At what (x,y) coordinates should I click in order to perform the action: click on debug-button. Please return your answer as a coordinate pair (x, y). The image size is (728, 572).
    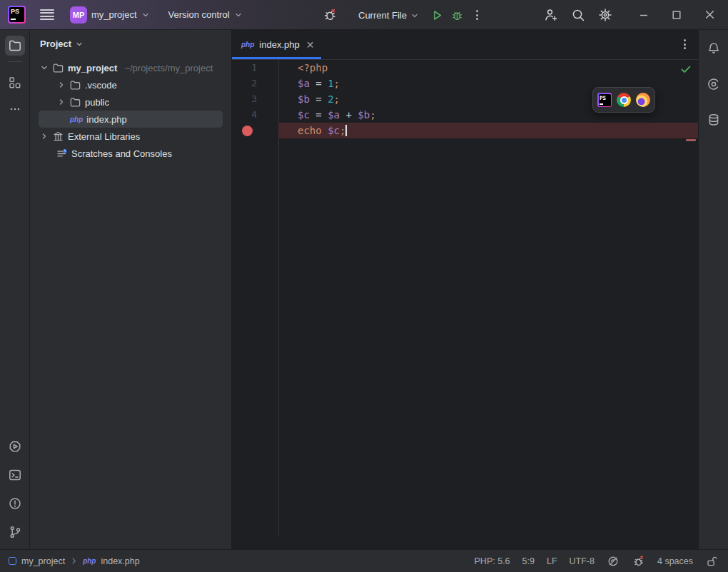
    Looking at the image, I should click on (457, 15).